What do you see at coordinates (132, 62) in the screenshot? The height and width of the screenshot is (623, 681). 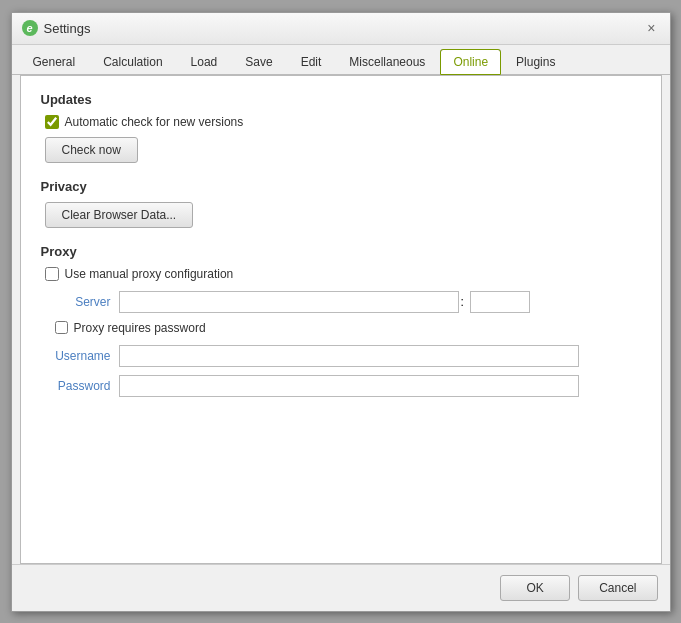 I see `tab-calculation: Calculation` at bounding box center [132, 62].